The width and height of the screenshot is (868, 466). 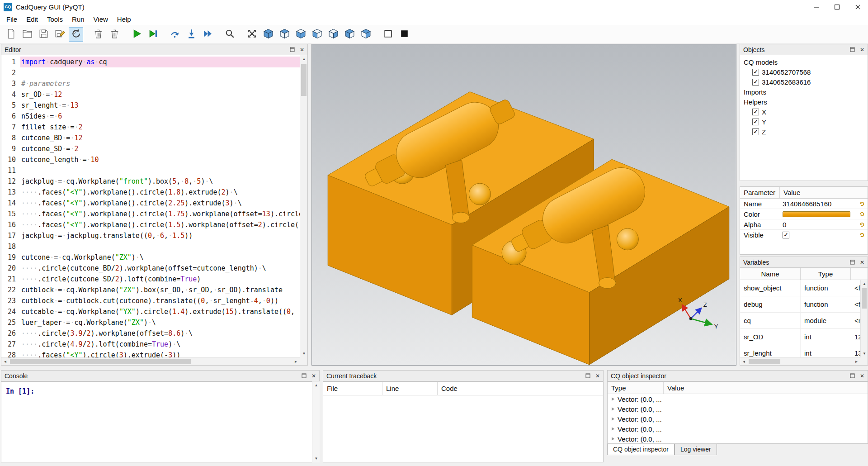 I want to click on variable-row-cq: cqmodule<m, so click(x=800, y=321).